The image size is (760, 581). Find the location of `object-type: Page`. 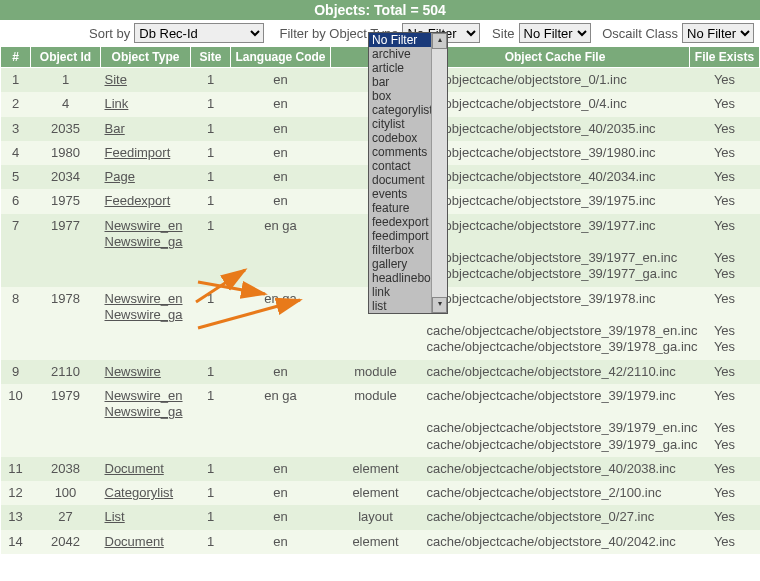

object-type: Page is located at coordinates (146, 177).